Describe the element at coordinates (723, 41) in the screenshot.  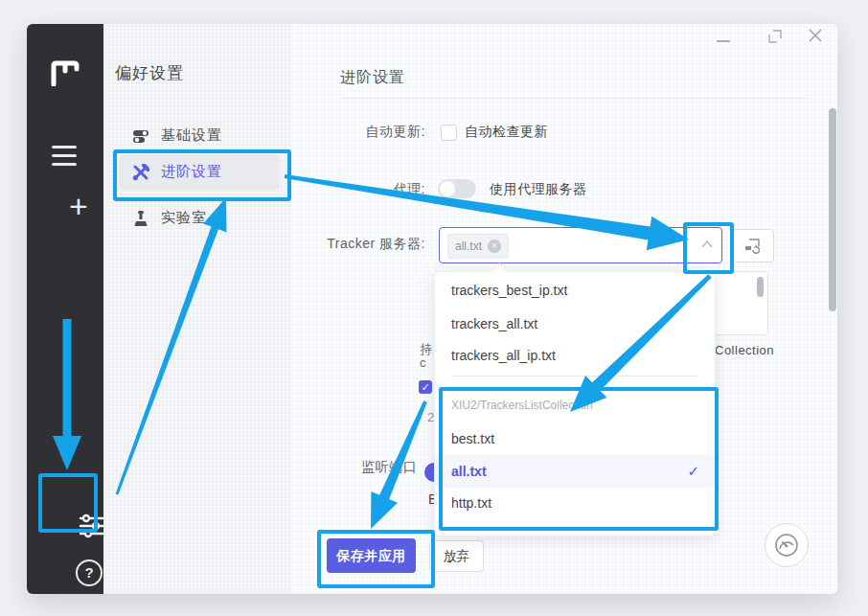
I see `minimize-button` at that location.